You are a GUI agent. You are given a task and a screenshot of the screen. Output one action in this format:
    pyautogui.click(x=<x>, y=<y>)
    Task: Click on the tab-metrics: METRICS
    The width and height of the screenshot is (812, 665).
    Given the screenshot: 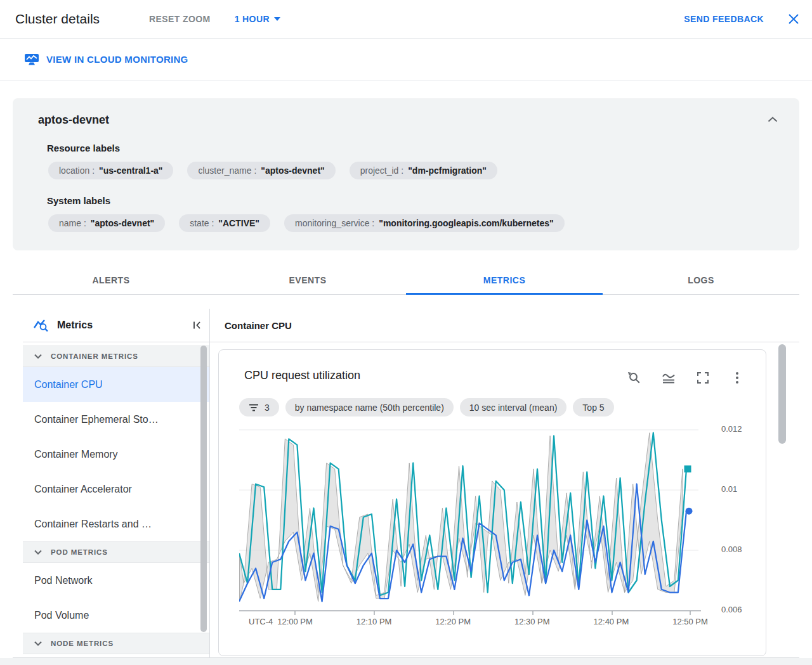 What is the action you would take?
    pyautogui.click(x=504, y=280)
    